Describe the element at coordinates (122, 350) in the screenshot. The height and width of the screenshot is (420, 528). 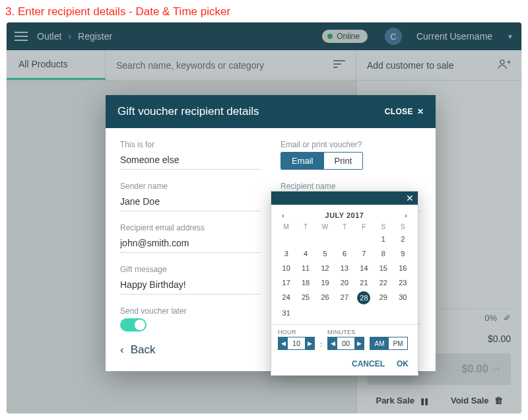
I see `chevron-left-icon: ‹` at that location.